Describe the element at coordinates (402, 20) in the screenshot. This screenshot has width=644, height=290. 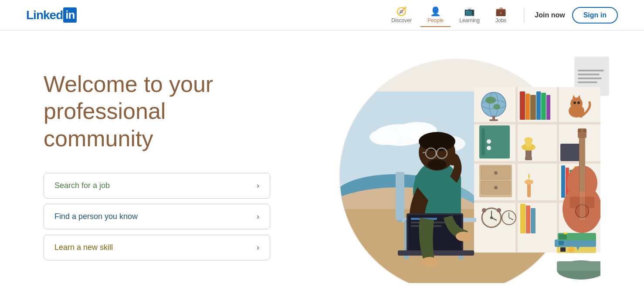
I see `nav-discover-label: Discover` at that location.